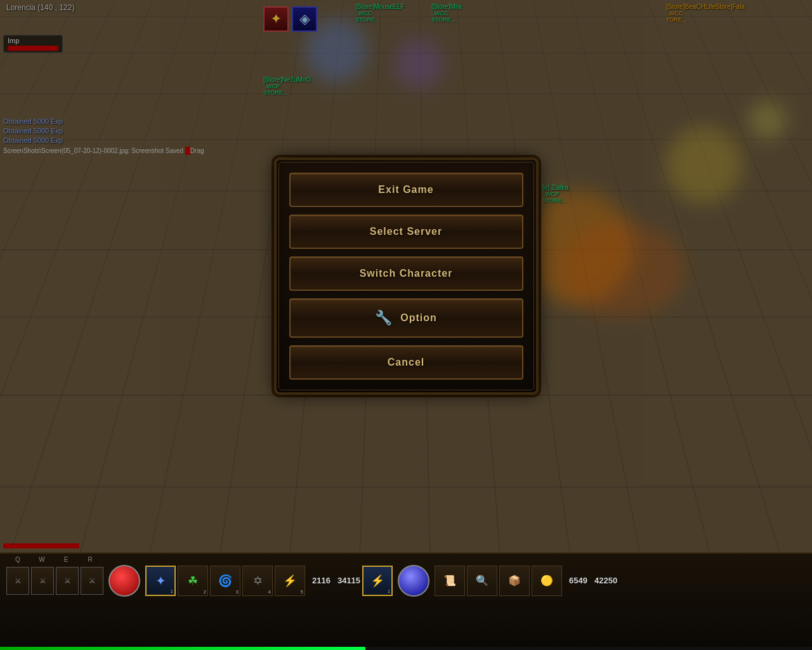 This screenshot has width=812, height=650. I want to click on w-icon: ⚔, so click(43, 581).